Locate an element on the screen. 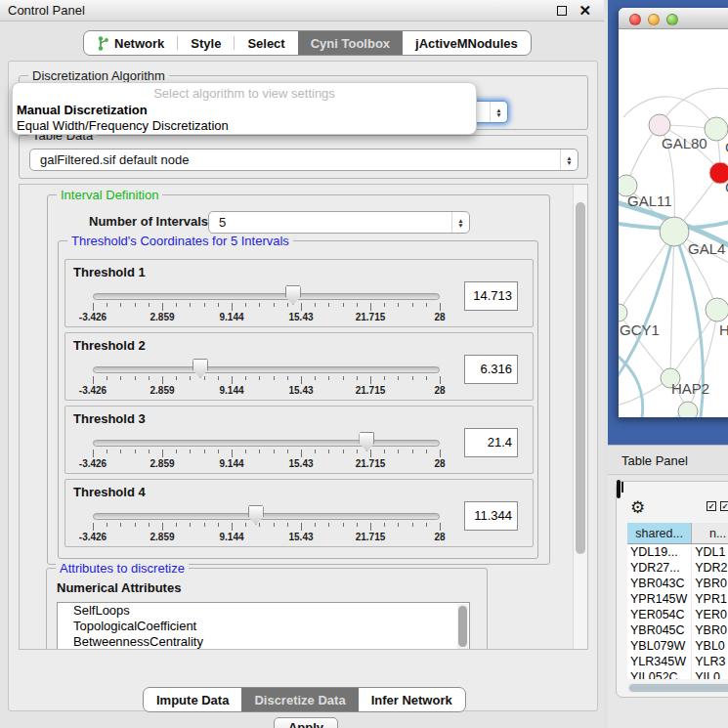 The height and width of the screenshot is (728, 728). tab-style: Style is located at coordinates (205, 43).